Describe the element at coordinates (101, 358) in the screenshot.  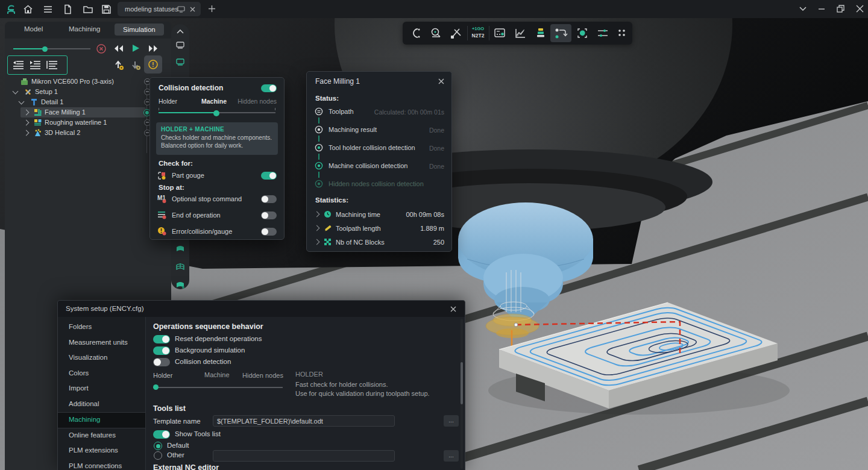
I see `sidebar-item-visualization: Visualization` at that location.